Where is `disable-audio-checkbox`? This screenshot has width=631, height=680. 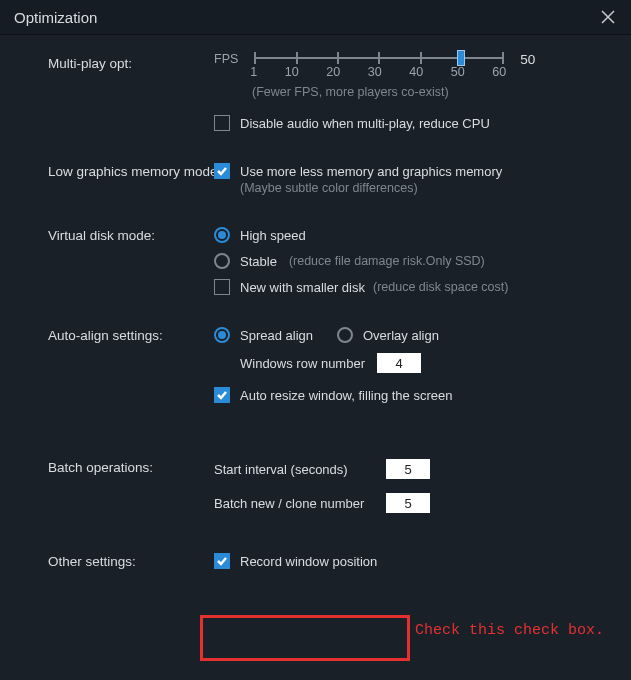 disable-audio-checkbox is located at coordinates (222, 123).